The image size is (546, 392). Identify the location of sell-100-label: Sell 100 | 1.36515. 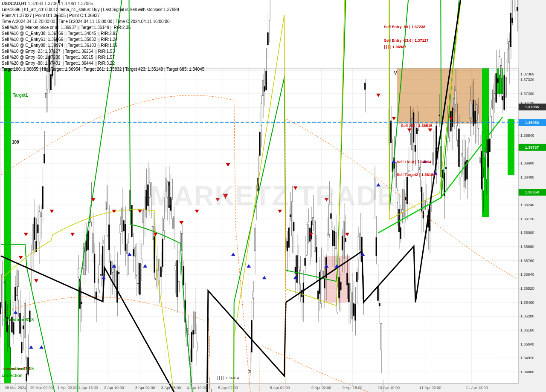
(417, 126).